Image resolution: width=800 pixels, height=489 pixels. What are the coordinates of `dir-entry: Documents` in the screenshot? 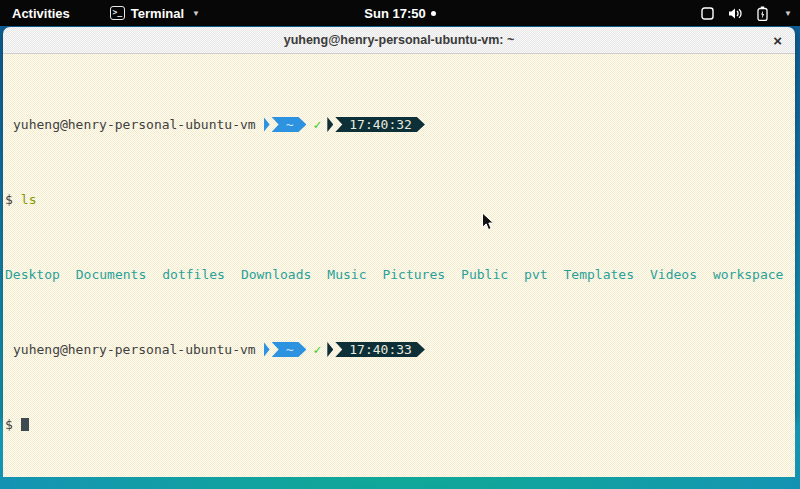 It's located at (111, 274).